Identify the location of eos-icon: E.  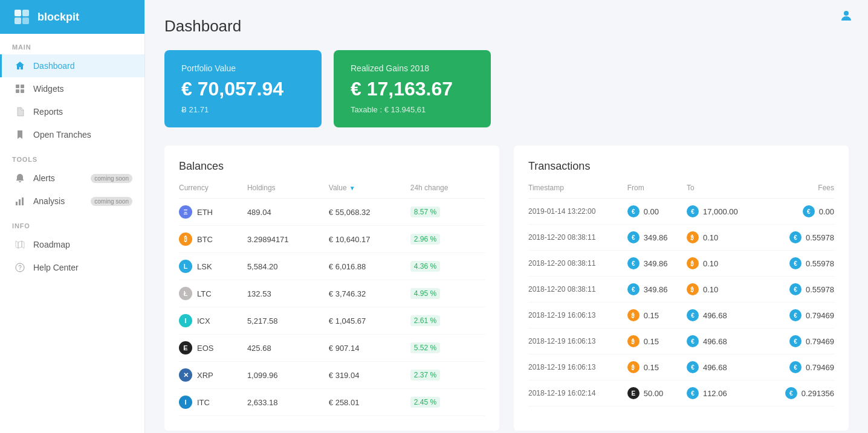
(633, 393).